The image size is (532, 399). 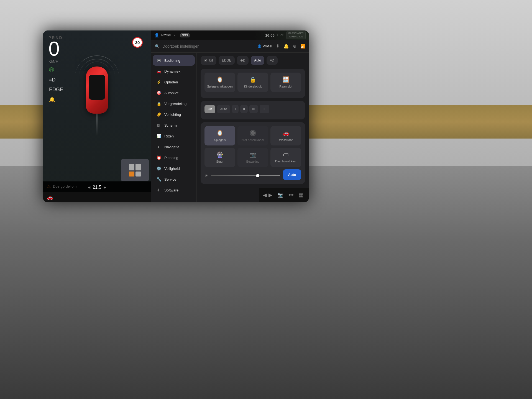 What do you see at coordinates (220, 155) in the screenshot?
I see `stuur-icon: 🎡` at bounding box center [220, 155].